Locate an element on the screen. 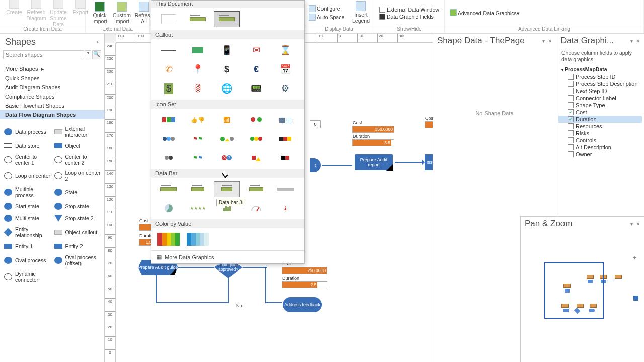 The image size is (644, 362). field-checkbox-row: Process Step ID is located at coordinates (600, 77).